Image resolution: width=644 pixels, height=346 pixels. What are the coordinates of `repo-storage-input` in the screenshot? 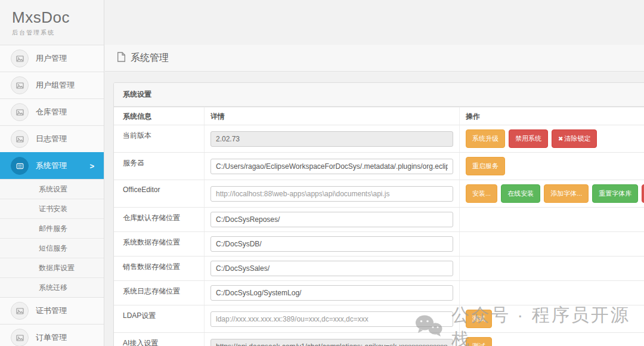 It's located at (332, 220).